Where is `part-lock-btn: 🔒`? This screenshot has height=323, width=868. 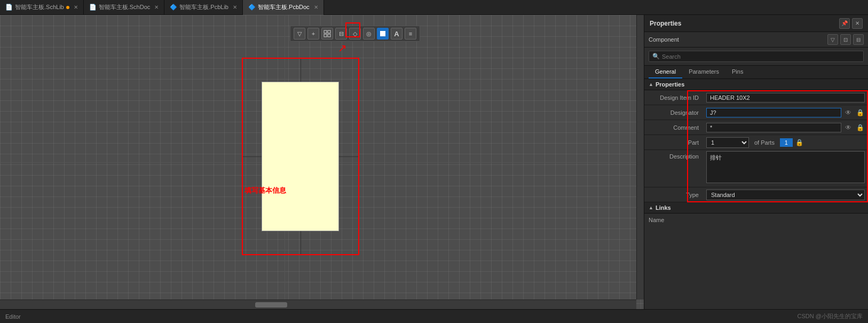 part-lock-btn: 🔒 is located at coordinates (800, 143).